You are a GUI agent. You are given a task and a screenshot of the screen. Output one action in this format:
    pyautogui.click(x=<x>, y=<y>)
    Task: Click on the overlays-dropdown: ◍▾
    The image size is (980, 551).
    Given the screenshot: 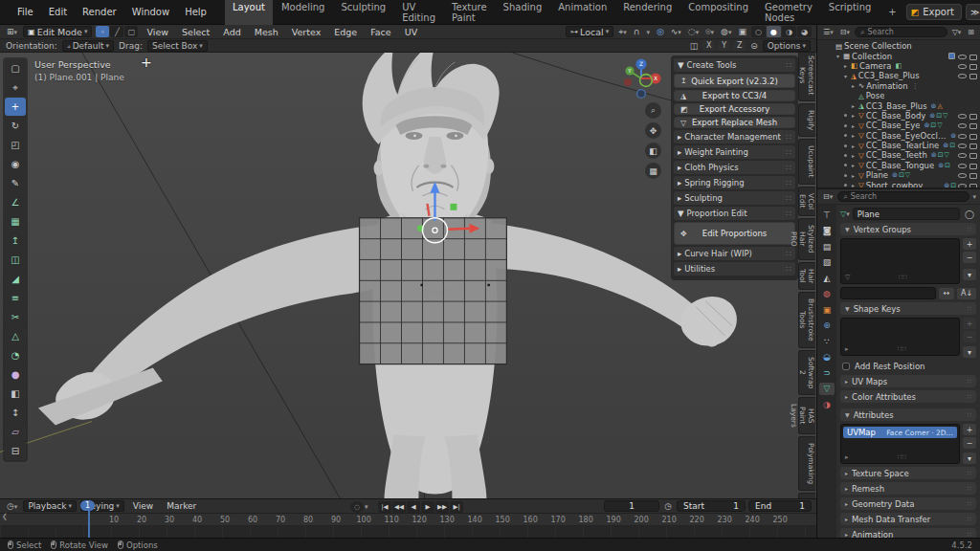 What is the action you would take?
    pyautogui.click(x=725, y=32)
    